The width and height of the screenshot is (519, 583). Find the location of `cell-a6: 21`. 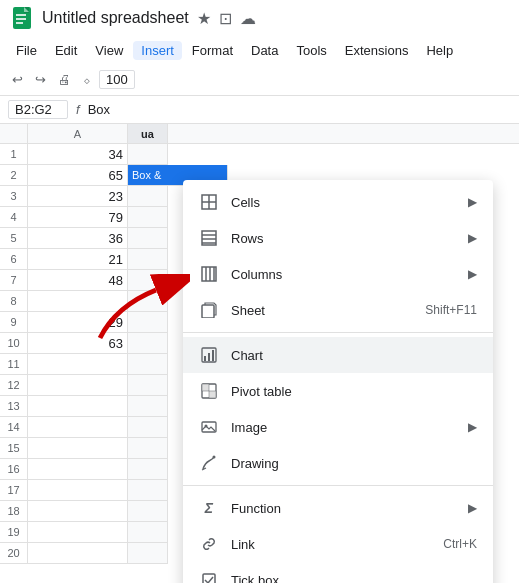

cell-a6: 21 is located at coordinates (78, 260).